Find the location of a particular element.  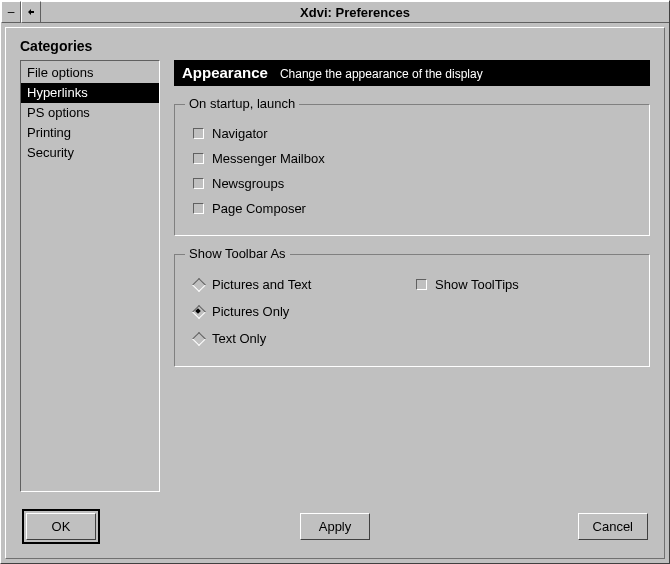

checkbox-row-messenger: Messenger Mailbox is located at coordinates (412, 158).